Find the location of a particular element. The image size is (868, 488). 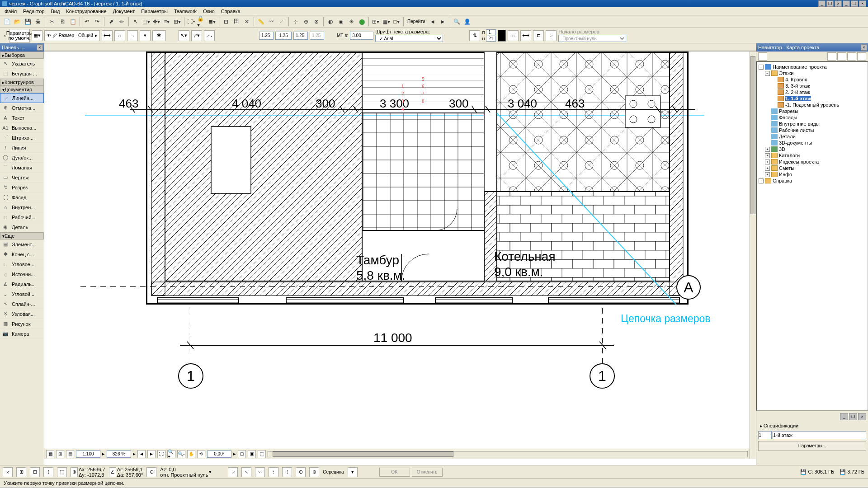

nav-max: ❐ is located at coordinates (853, 417).